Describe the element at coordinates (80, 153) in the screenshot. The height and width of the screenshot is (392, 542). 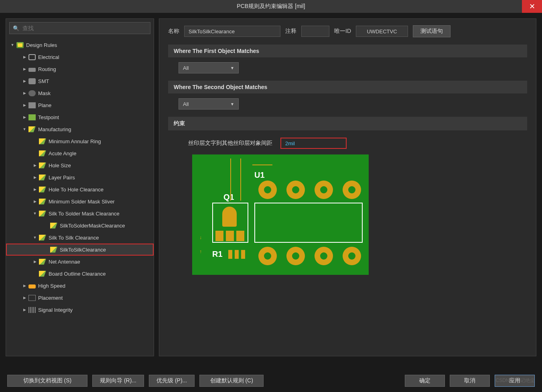
I see `tree-acute-angle: Acute Angle` at that location.